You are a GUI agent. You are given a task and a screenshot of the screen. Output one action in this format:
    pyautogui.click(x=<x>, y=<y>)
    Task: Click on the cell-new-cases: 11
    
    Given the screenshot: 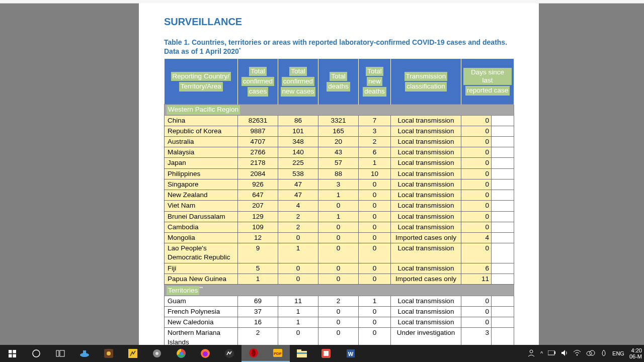 What is the action you would take?
    pyautogui.click(x=298, y=301)
    